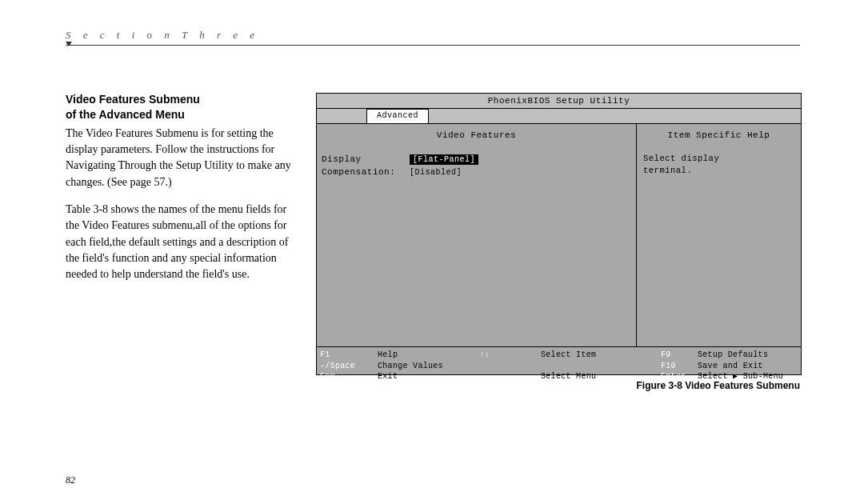 This screenshot has height=504, width=864. Describe the element at coordinates (433, 45) in the screenshot. I see `header-rule` at that location.